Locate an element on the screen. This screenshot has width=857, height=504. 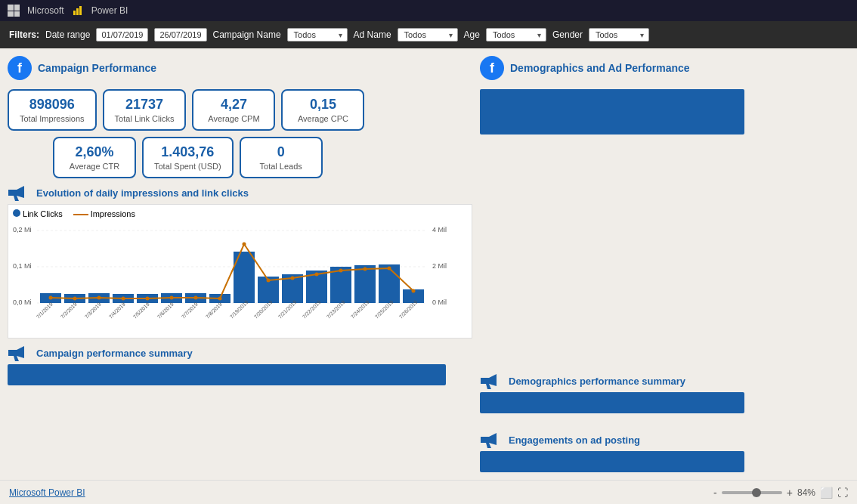
kpi-row-2: 2,60% Average CTR 1.403,76 Total Spent (… is located at coordinates (263, 157).